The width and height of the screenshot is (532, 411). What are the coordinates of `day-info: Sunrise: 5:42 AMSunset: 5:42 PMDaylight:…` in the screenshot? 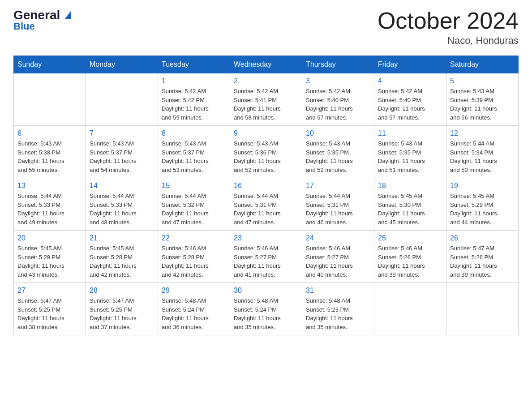 It's located at (194, 104).